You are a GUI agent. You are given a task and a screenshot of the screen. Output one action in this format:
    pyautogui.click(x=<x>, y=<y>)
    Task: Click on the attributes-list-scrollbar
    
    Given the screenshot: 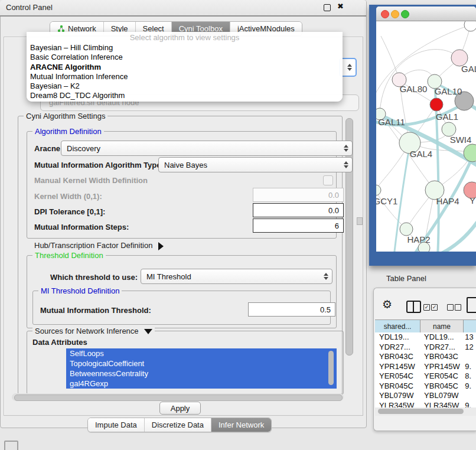 What is the action you would take?
    pyautogui.click(x=331, y=368)
    